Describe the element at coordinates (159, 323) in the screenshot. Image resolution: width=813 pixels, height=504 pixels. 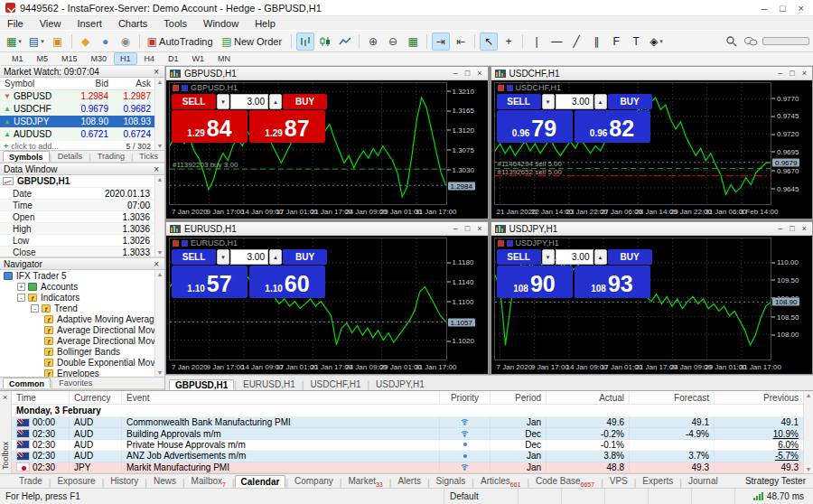
I see `navigator-scrollbar: ▲▼` at that location.